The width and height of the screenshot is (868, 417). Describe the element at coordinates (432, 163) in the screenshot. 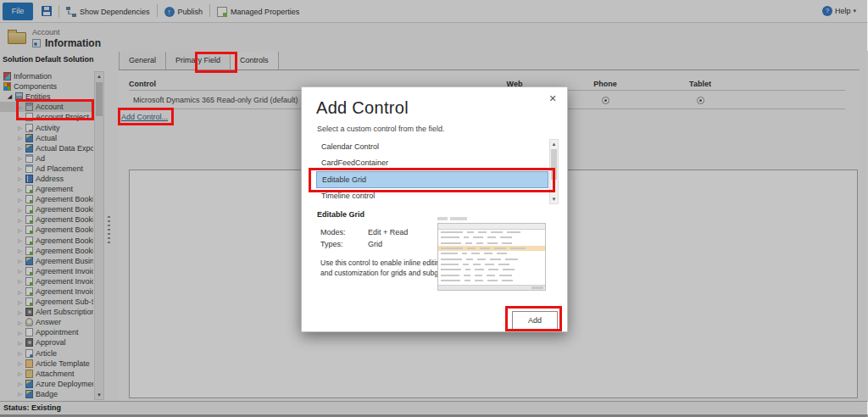

I see `option-cardfeedcontainer: CardFeedContainer` at that location.